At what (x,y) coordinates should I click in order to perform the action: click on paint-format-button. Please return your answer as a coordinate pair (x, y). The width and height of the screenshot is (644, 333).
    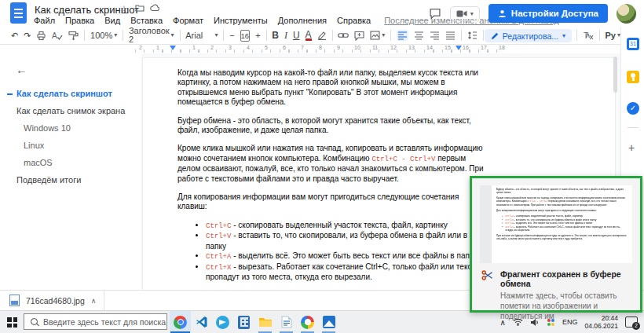
    Looking at the image, I should click on (74, 36).